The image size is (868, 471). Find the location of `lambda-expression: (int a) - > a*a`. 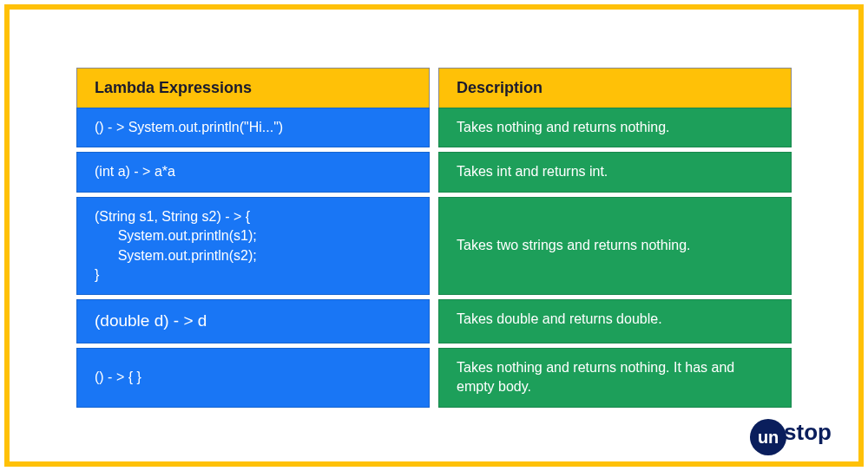

lambda-expression: (int a) - > a*a is located at coordinates (253, 172).